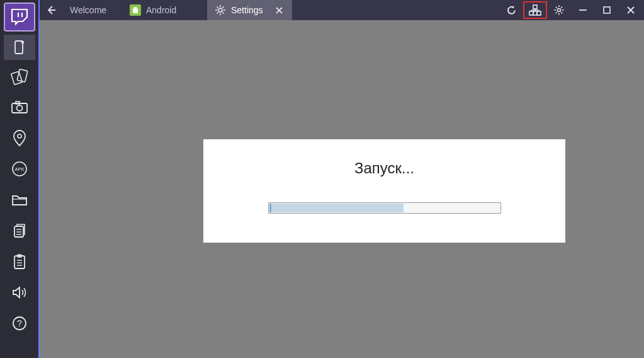 This screenshot has height=358, width=644. Describe the element at coordinates (20, 179) in the screenshot. I see `sidebar: APK` at that location.